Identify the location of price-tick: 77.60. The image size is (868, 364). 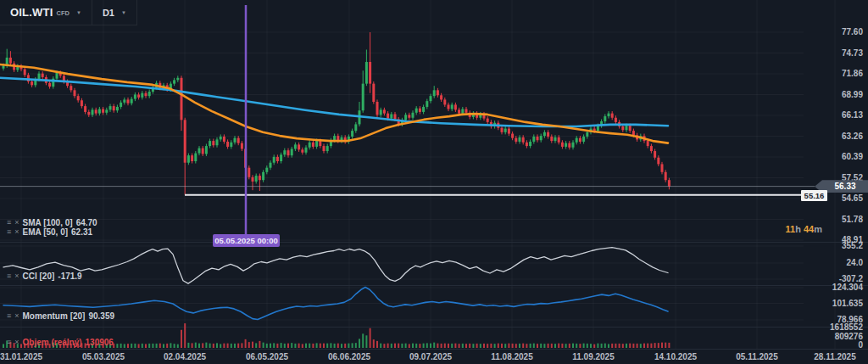
(853, 32).